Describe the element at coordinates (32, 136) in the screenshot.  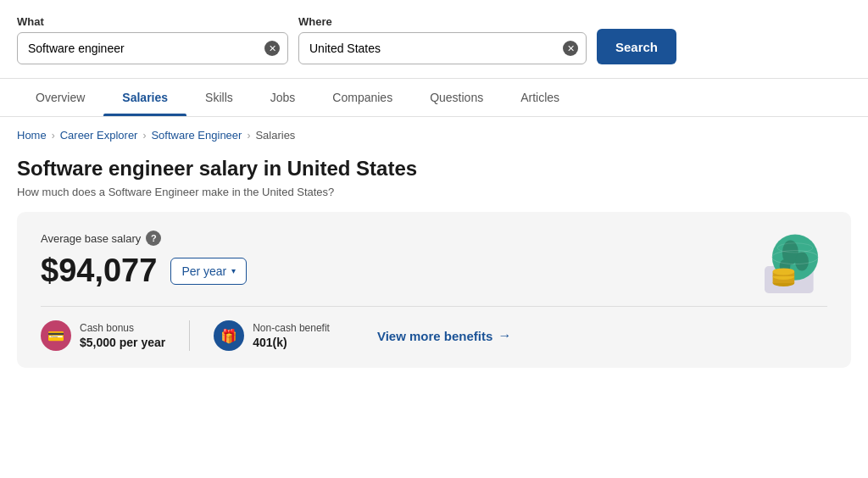
I see `breadcrumb-home: Home` at that location.